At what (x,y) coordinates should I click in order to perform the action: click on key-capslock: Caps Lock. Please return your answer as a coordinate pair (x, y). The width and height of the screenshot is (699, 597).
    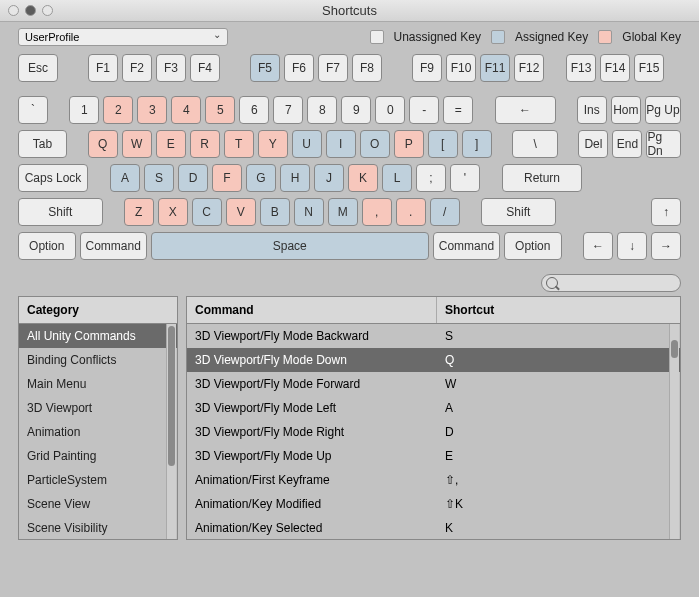
    Looking at the image, I should click on (53, 178).